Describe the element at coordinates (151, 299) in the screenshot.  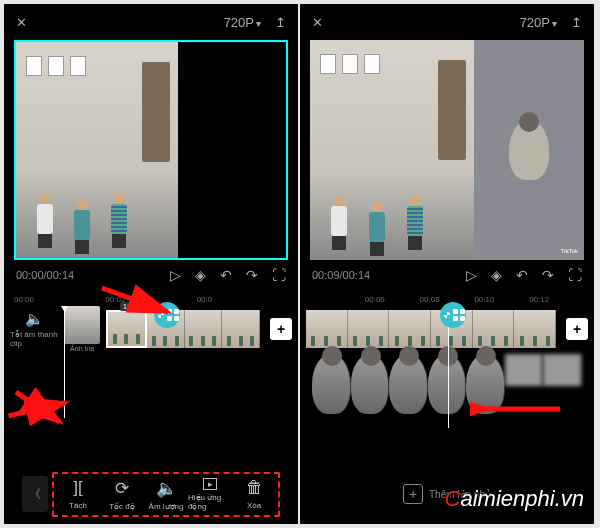
I see `timeline-ruler: 00:0000:0200:0` at that location.